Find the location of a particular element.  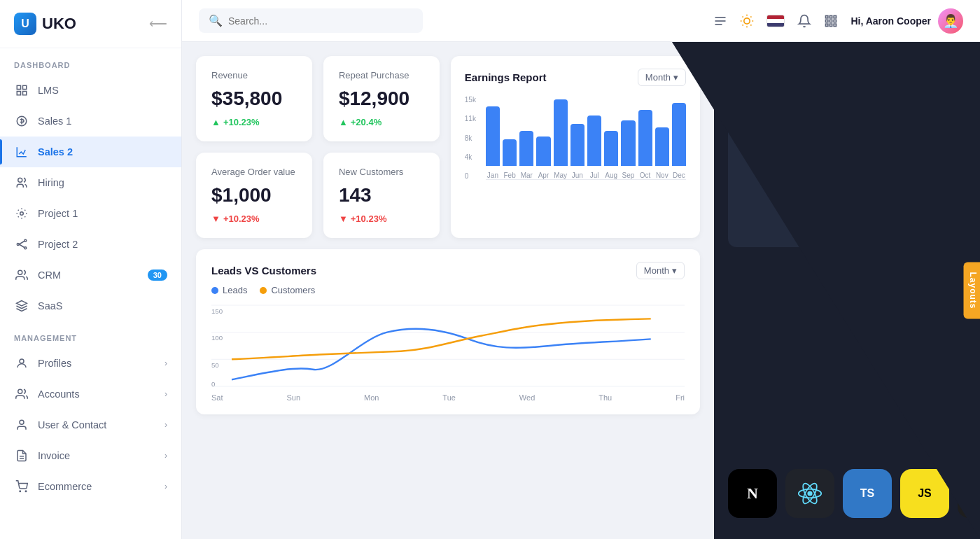

revenue-label: Revenue is located at coordinates (254, 76).